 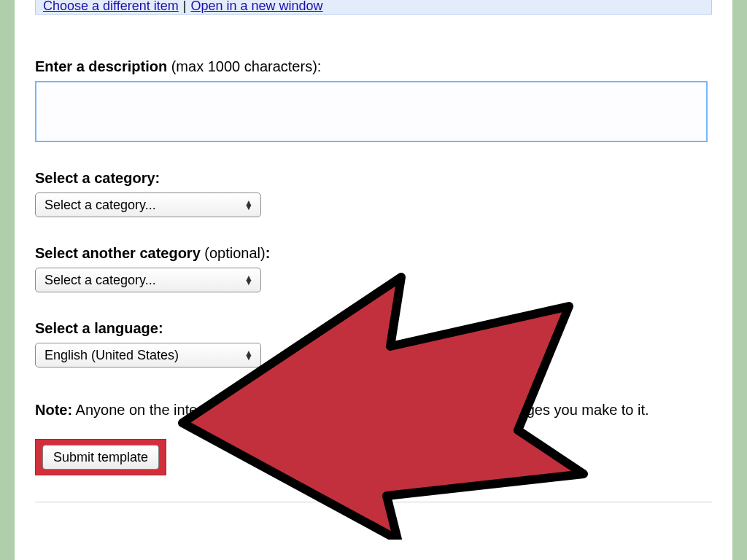 What do you see at coordinates (101, 457) in the screenshot?
I see `submit-template-button: Submit template` at bounding box center [101, 457].